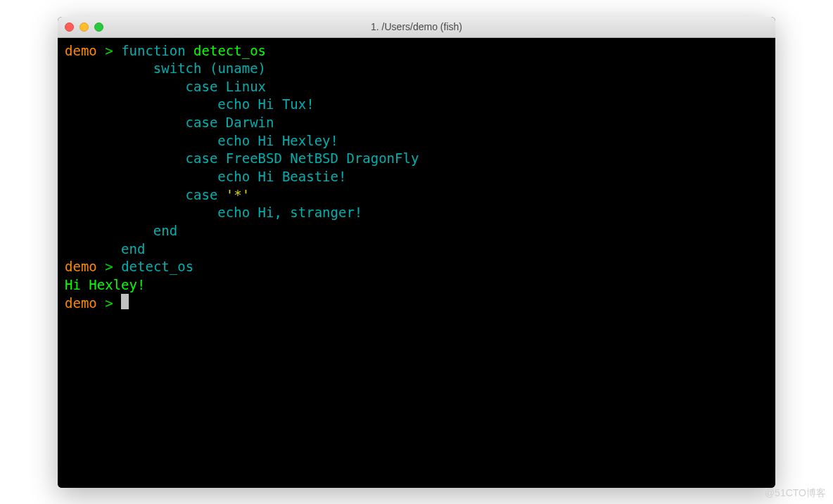  I want to click on echo-rest: Hexley!, so click(310, 141).